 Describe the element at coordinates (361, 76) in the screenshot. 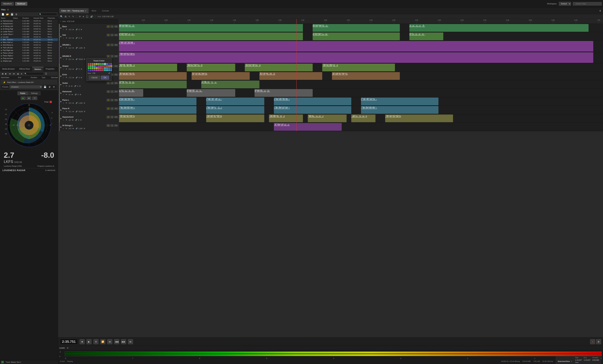

I see `track-content: Echo break VolumeEcho break VolumeEcho b…` at that location.